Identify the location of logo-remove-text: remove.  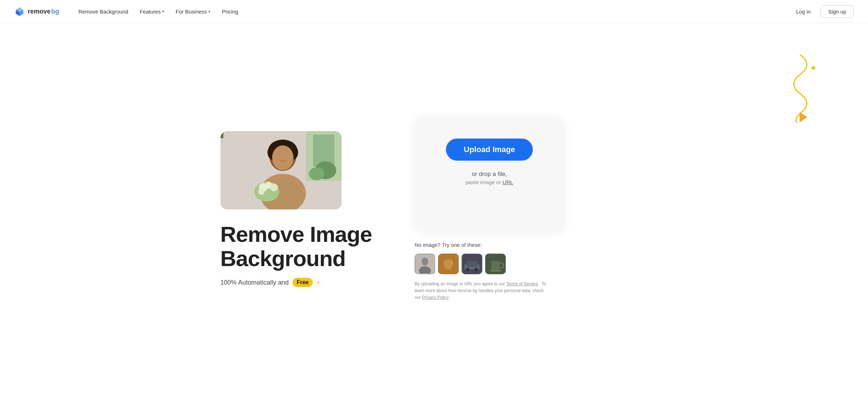
(39, 11).